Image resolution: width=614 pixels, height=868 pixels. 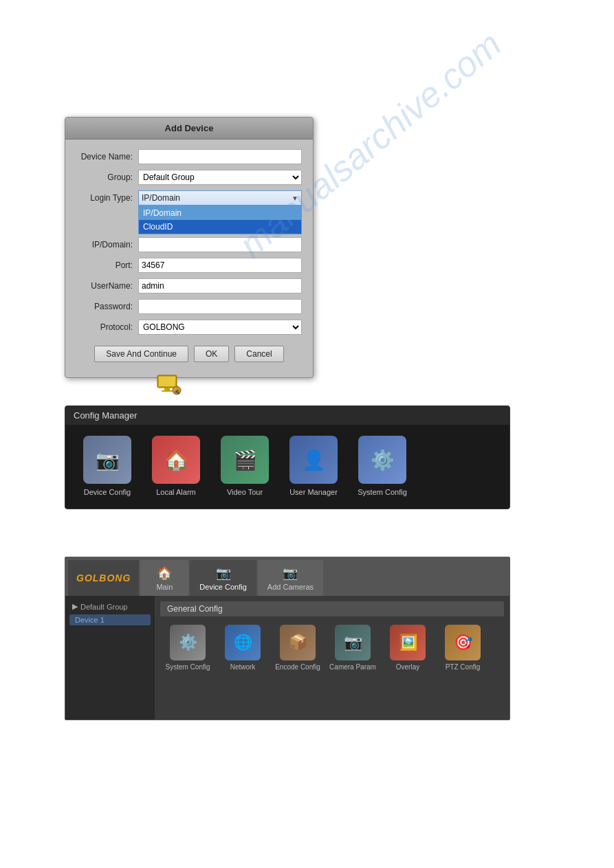 I want to click on general-config-title: General Config, so click(x=332, y=609).